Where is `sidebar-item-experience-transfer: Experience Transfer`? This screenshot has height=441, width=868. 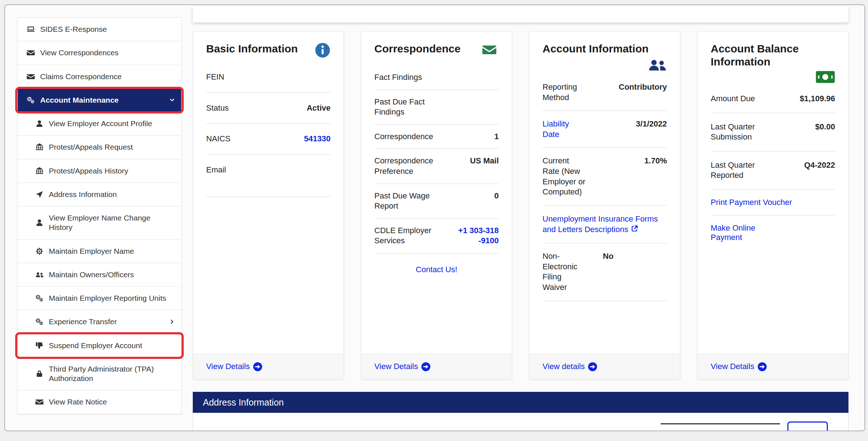 sidebar-item-experience-transfer: Experience Transfer is located at coordinates (99, 322).